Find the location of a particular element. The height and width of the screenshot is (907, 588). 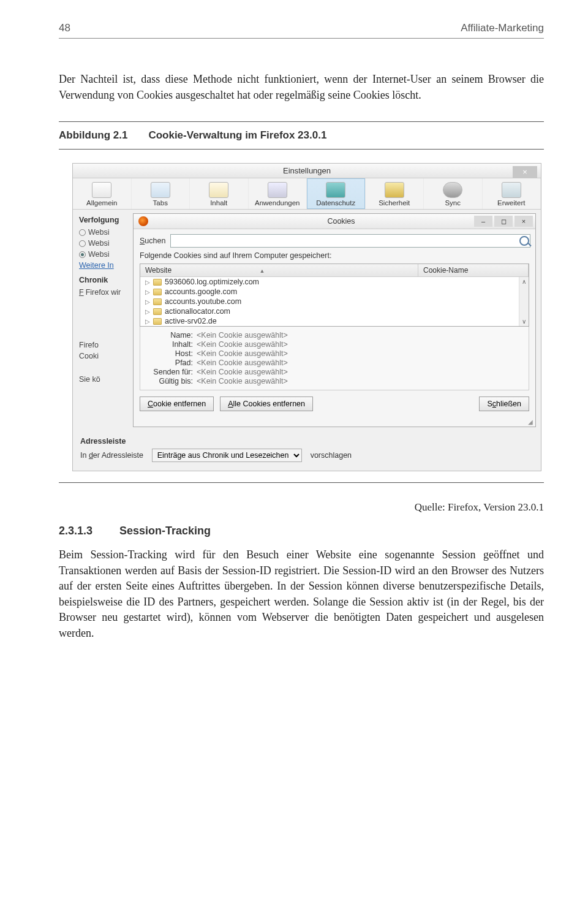

addressbar-prefix: In der AdressleisteIn der Adressleiste is located at coordinates (111, 455).